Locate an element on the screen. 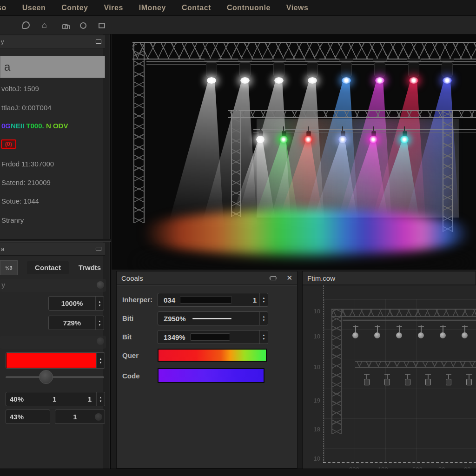 The width and height of the screenshot is (476, 476). lock-icon is located at coordinates (65, 27).